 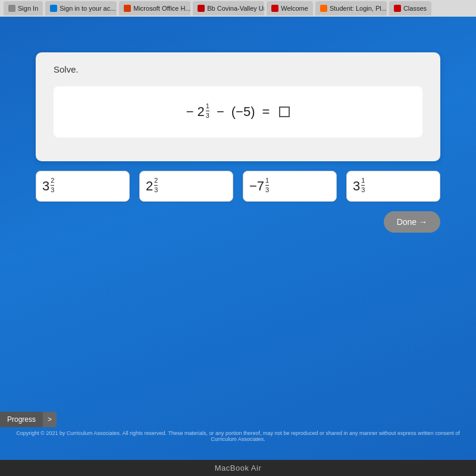 I want to click on tab-office: Microsoft Office H..., so click(x=155, y=8).